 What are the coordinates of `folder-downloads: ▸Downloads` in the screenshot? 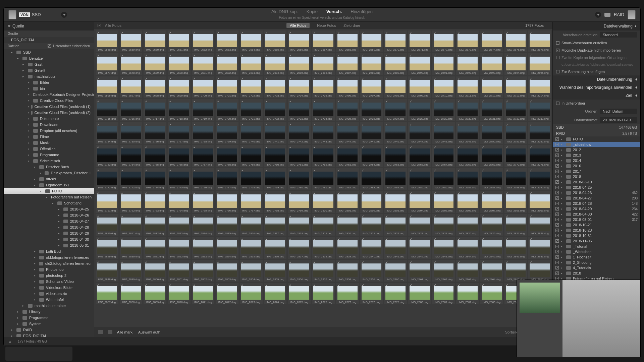 It's located at (49, 125).